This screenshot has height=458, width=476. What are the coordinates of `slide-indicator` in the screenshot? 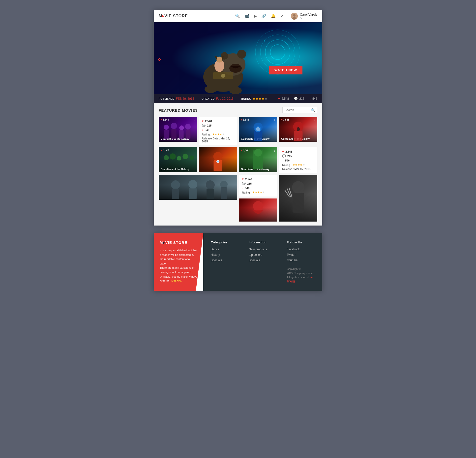 It's located at (159, 60).